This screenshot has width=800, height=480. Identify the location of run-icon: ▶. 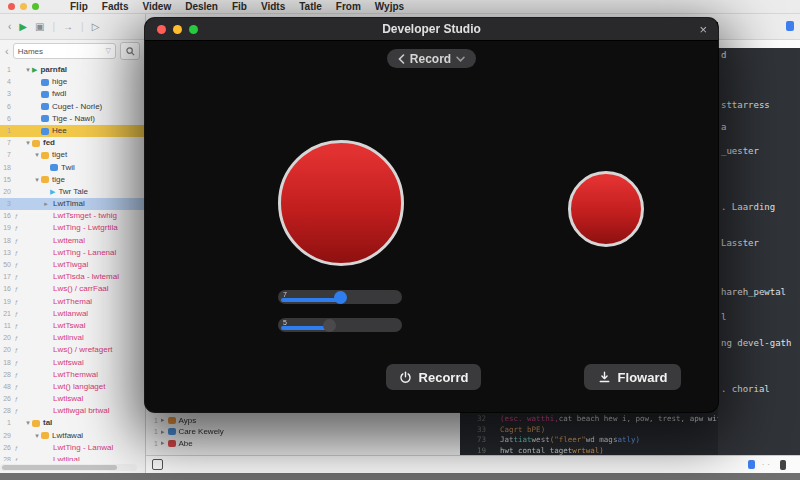
(23, 26).